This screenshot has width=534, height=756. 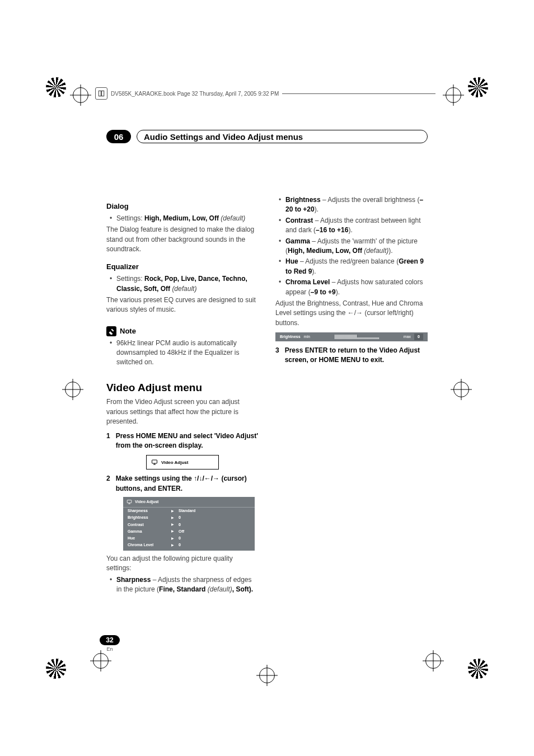 I want to click on eq-settings: Settings: Rock, Pop, Live, Dance, Techno…, so click(x=188, y=284).